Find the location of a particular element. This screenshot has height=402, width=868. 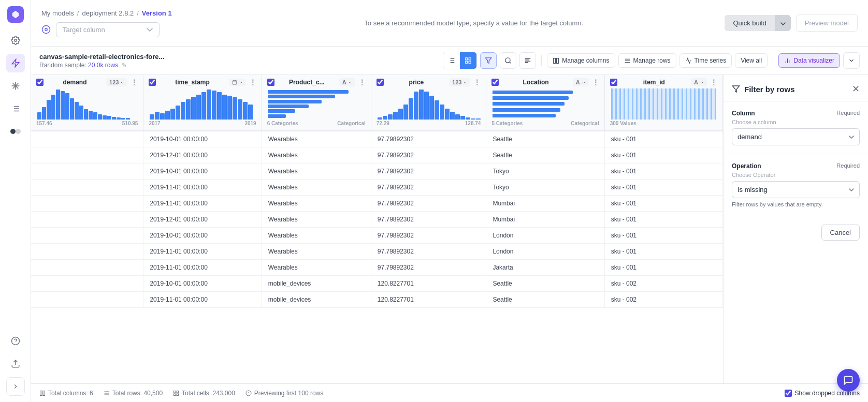

col-checkbox-location is located at coordinates (495, 82).